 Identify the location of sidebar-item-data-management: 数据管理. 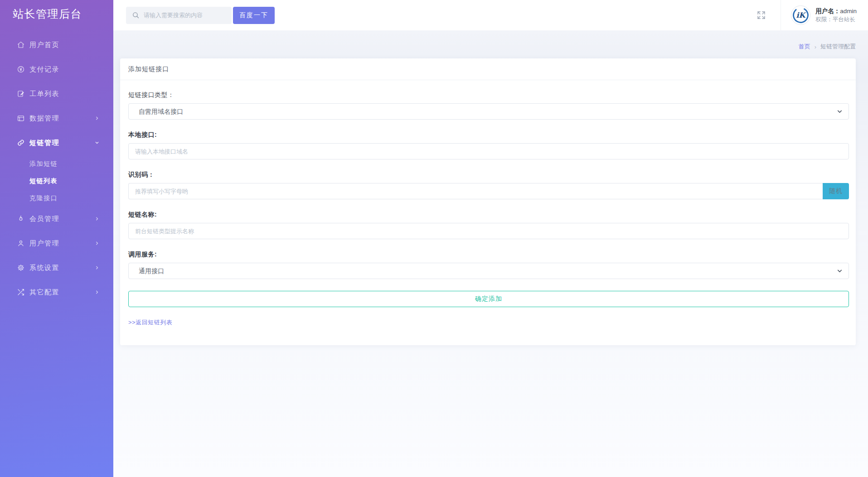
(57, 118).